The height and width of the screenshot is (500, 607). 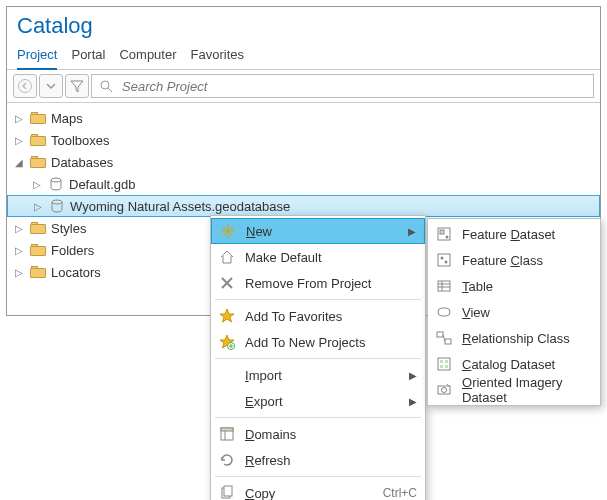 I want to click on menu-item-label: Export, so click(x=323, y=402).